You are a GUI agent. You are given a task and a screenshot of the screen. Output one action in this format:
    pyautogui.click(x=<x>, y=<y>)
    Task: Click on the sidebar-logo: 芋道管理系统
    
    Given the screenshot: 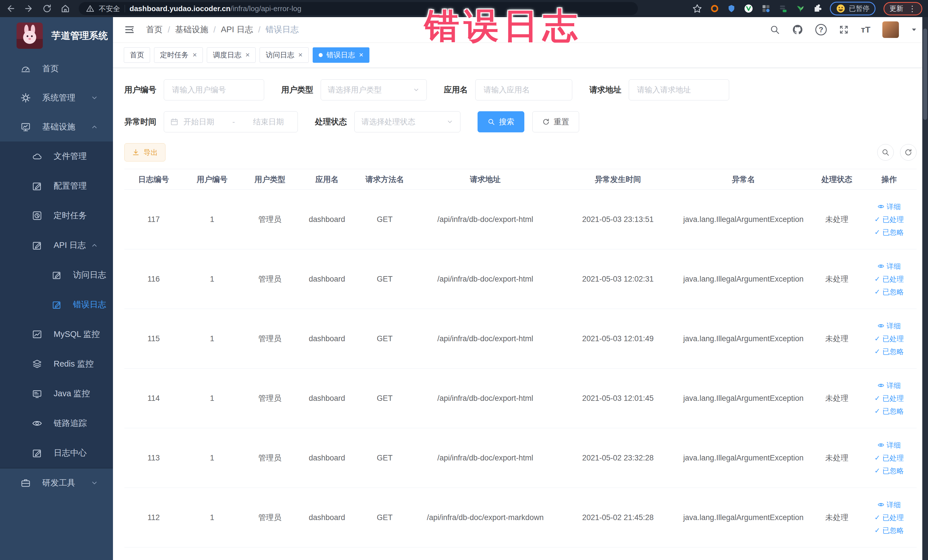 What is the action you would take?
    pyautogui.click(x=56, y=35)
    